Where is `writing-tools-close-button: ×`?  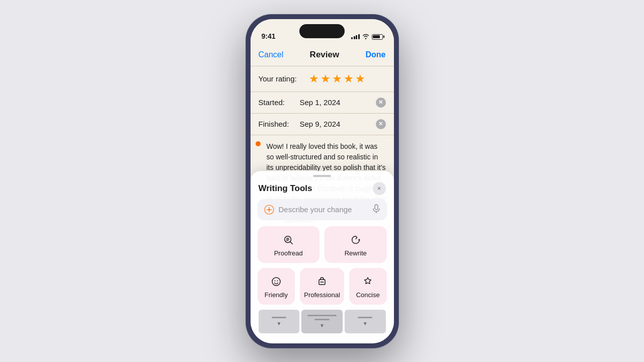
writing-tools-close-button: × is located at coordinates (379, 189).